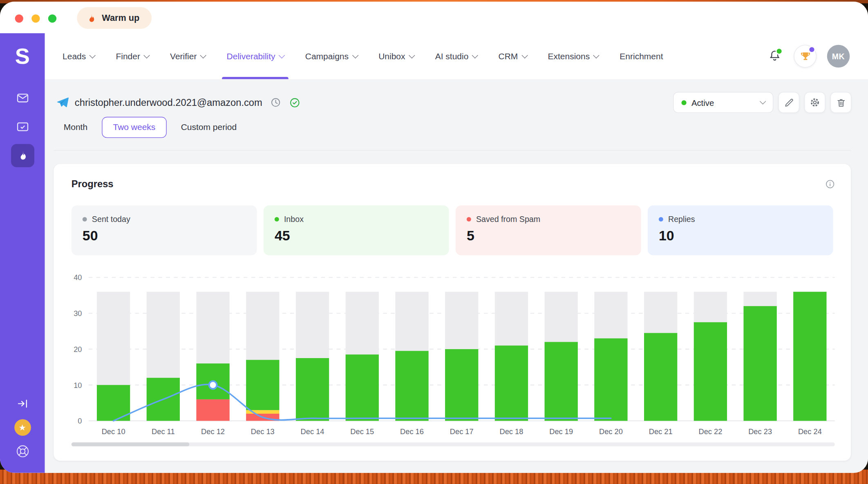 The height and width of the screenshot is (484, 868). Describe the element at coordinates (294, 220) in the screenshot. I see `stat-label: Inbox` at that location.